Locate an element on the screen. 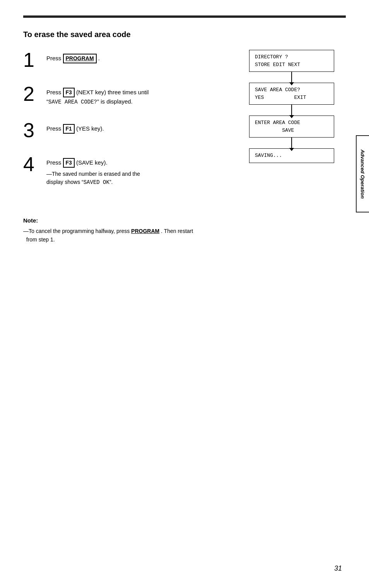 The image size is (369, 588). side-label-text: Advanced Operation is located at coordinates (363, 174).